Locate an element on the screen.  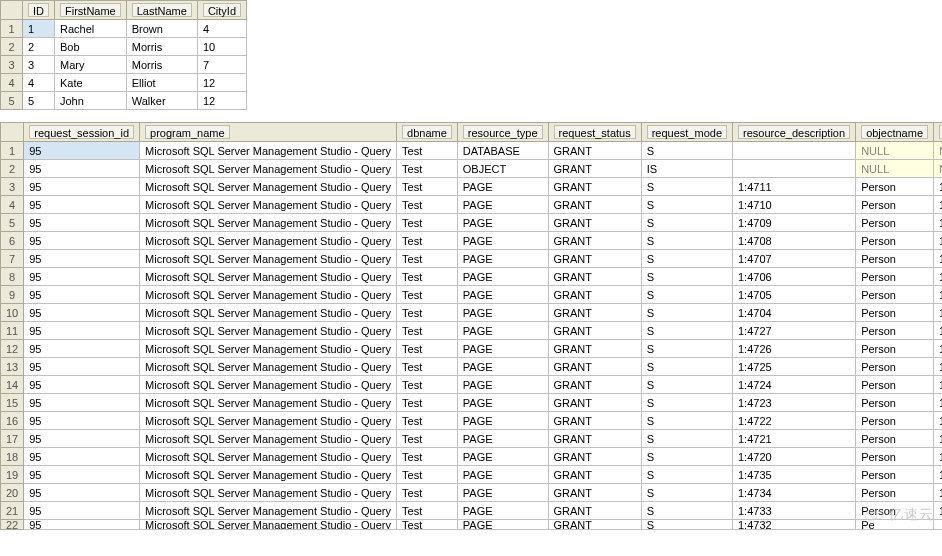
cell-resource_description: 1:4720 is located at coordinates (794, 457).